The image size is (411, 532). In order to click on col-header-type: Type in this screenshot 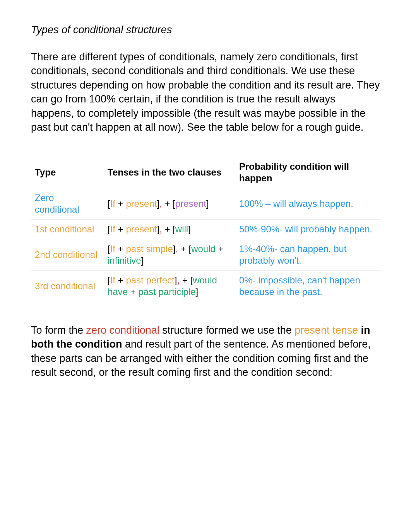, I will do `click(67, 172)`.